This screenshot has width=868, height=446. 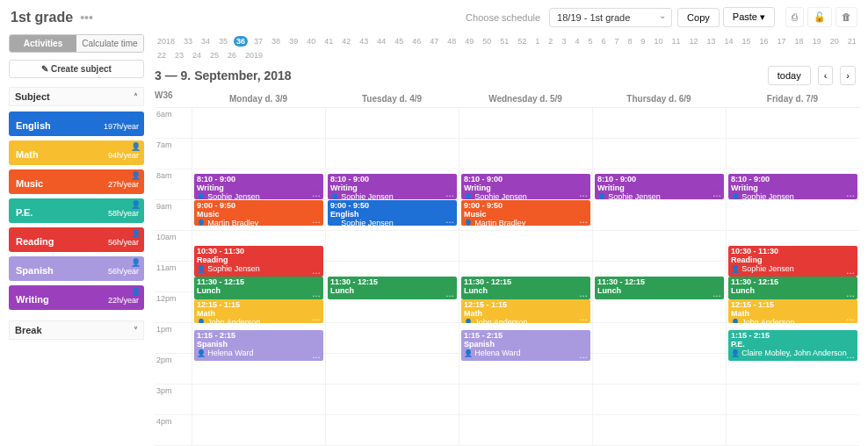 What do you see at coordinates (392, 212) in the screenshot?
I see `calendar-event: 9:00 - 9:50EnglishSophie Jensen` at bounding box center [392, 212].